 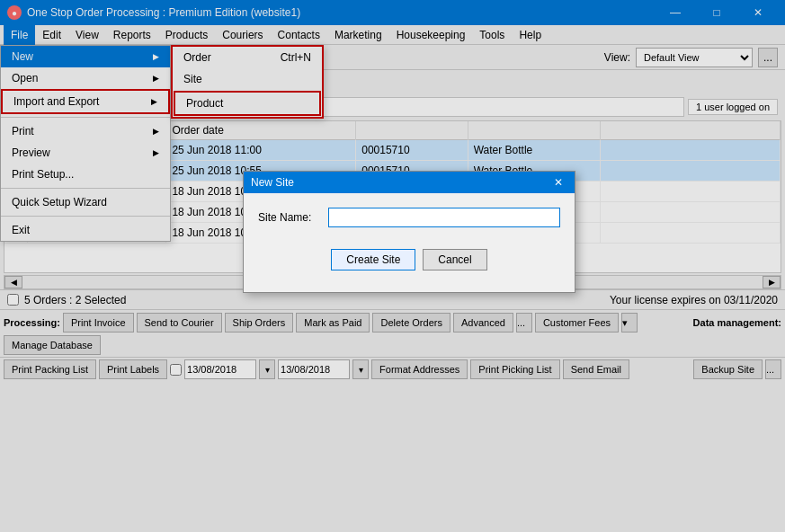 I want to click on dialog-title-bar: New Site ✕, so click(x=409, y=182).